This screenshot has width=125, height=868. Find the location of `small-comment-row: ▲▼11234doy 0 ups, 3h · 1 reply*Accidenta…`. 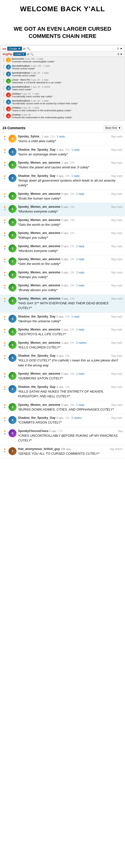

small-comment-row: ▲▼11234doy 0 ups, 3h · 1 reply*Accidenta… is located at coordinates (62, 95).